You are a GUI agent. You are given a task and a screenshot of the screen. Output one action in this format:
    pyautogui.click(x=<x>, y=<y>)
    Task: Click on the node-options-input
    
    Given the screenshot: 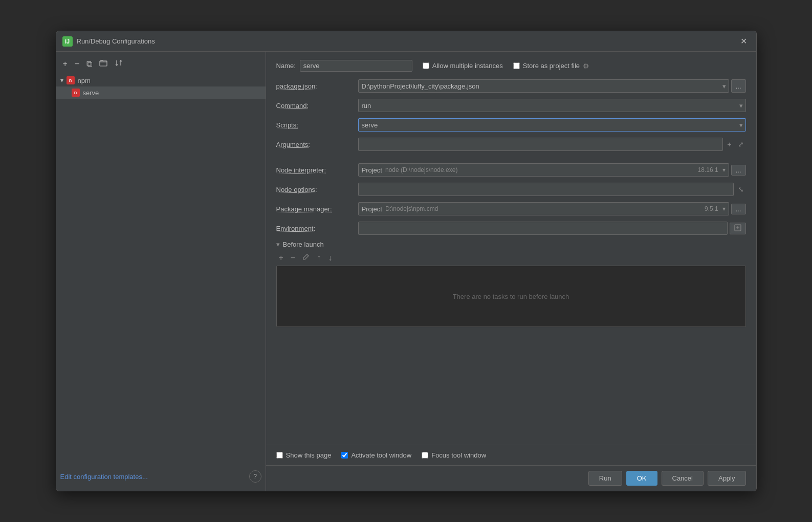 What is the action you would take?
    pyautogui.click(x=546, y=189)
    